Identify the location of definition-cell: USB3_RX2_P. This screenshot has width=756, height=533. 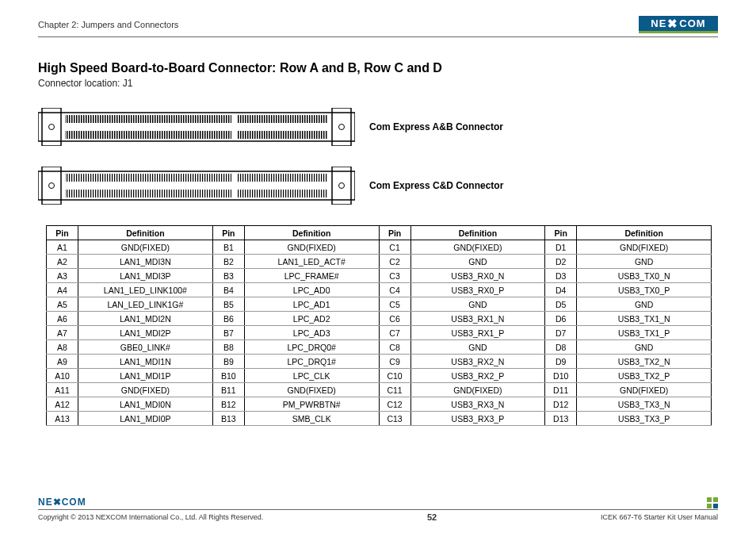
(478, 376).